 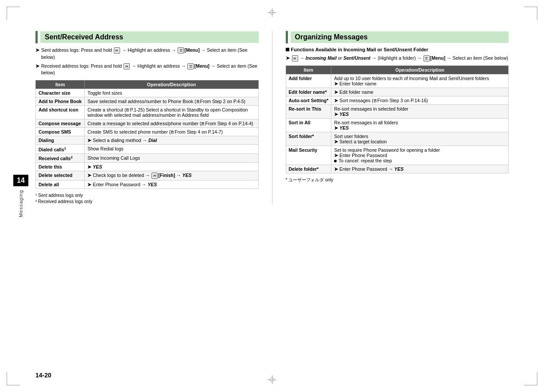 I want to click on crop-mark-tr, so click(x=531, y=13).